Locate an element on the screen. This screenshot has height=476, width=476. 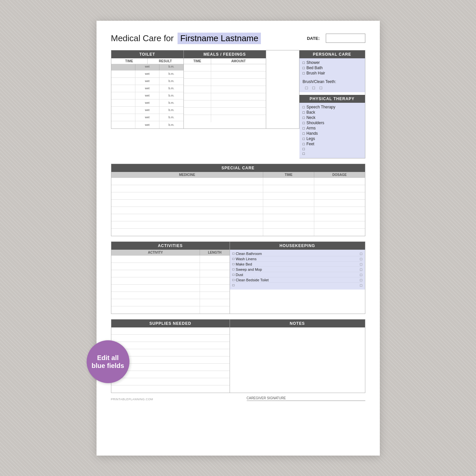
personal-bedbath-label: Bed Bath is located at coordinates (314, 68).